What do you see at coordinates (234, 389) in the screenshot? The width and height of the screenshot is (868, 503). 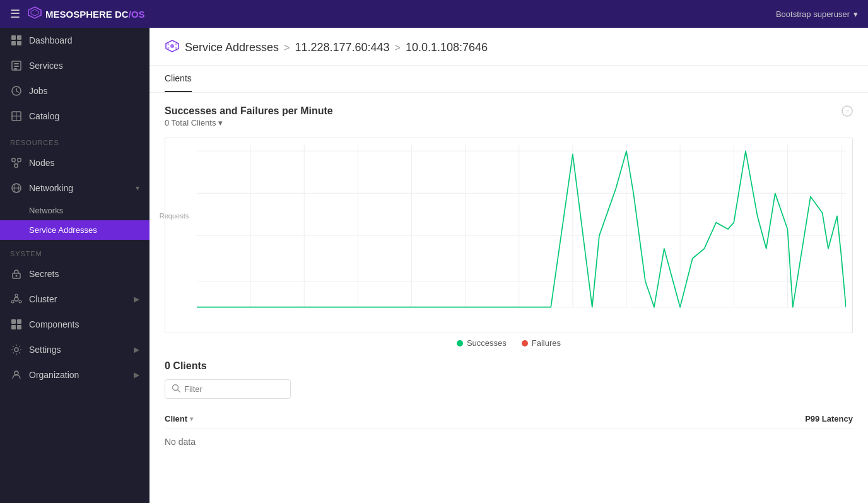 I see `filter-input` at bounding box center [234, 389].